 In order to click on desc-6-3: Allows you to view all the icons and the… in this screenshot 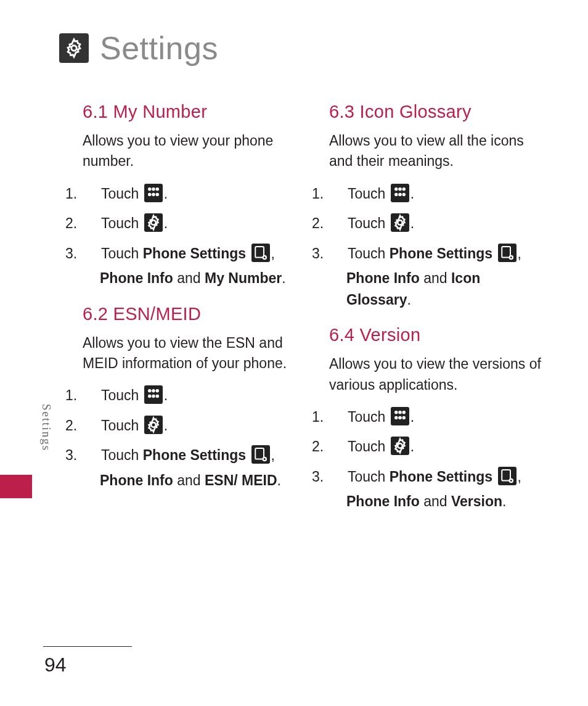, I will do `click(437, 152)`.